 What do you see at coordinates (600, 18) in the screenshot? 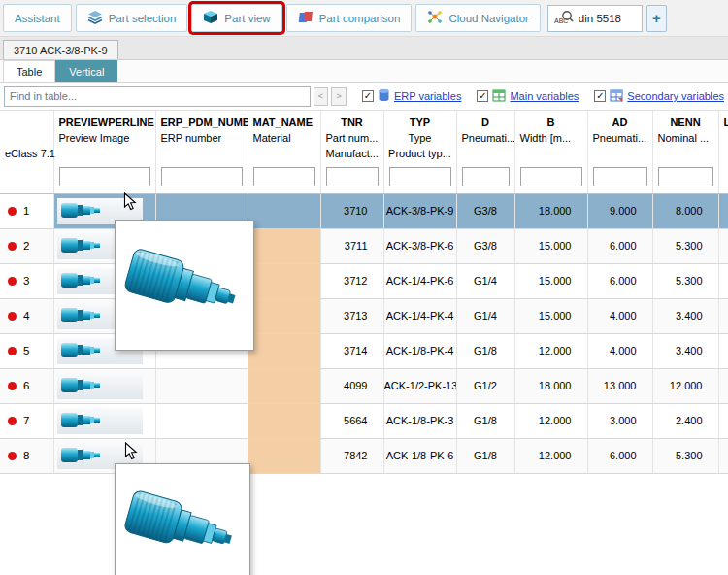
I see `search-input: din 5518` at bounding box center [600, 18].